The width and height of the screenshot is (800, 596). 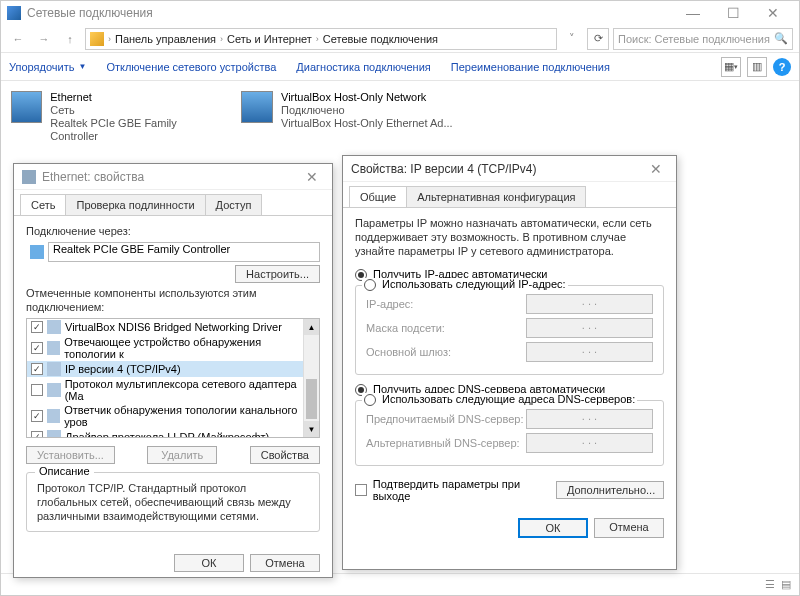 What do you see at coordinates (731, 67) in the screenshot?
I see `view-options-button: ▦▾` at bounding box center [731, 67].